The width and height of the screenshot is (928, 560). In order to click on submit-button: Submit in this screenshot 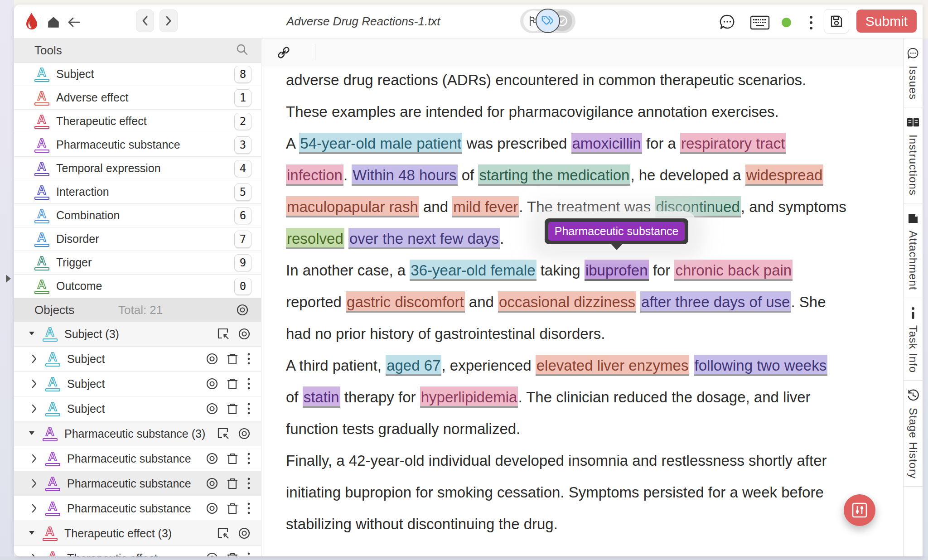, I will do `click(886, 21)`.